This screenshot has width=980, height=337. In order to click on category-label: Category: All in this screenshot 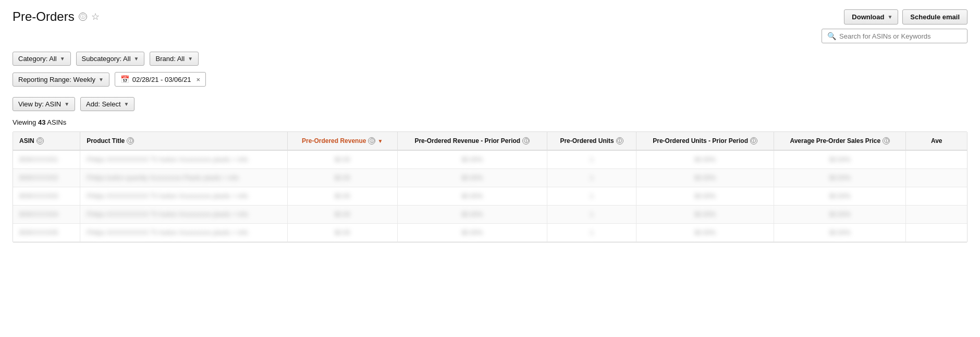, I will do `click(38, 58)`.